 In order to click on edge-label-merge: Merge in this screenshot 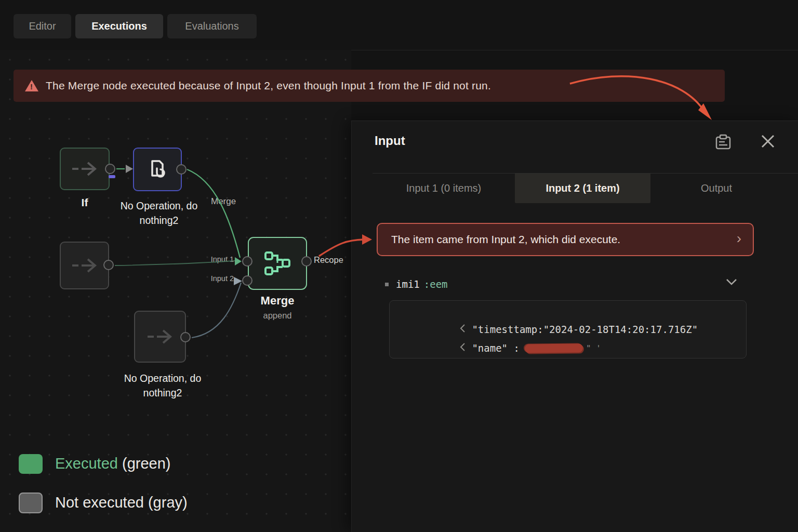, I will do `click(223, 202)`.